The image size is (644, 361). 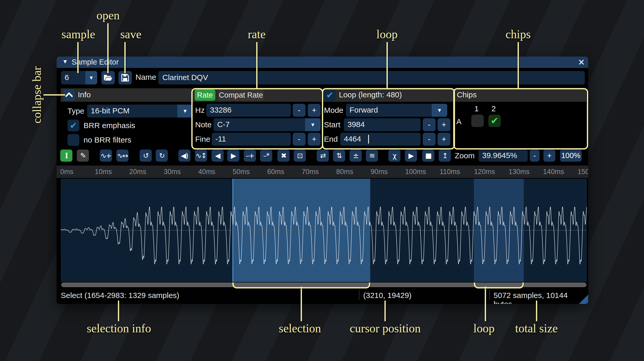 What do you see at coordinates (233, 155) in the screenshot?
I see `fade-out-button: ▶` at bounding box center [233, 155].